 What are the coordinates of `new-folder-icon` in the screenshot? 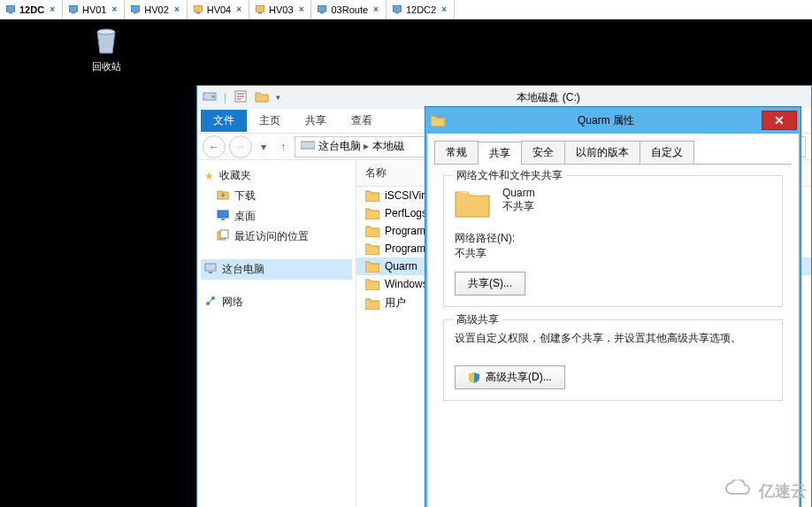 It's located at (262, 97).